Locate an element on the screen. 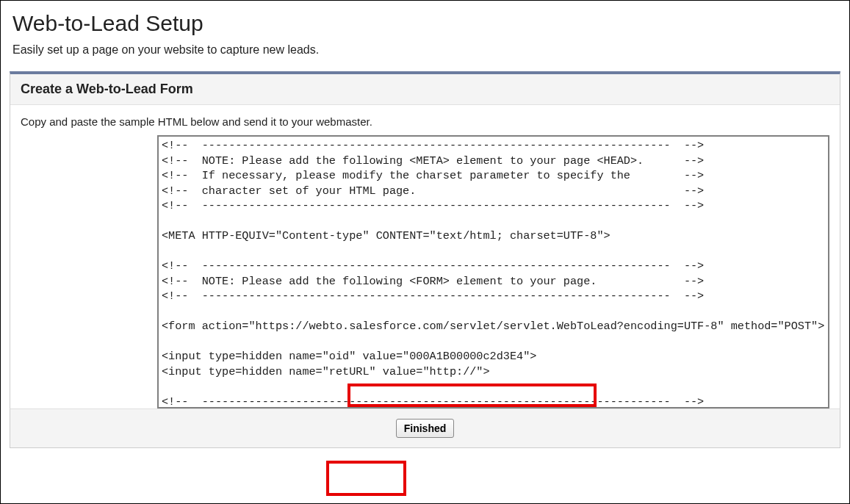 This screenshot has width=850, height=504. page-title: Web-to-Lead Setup is located at coordinates (425, 24).